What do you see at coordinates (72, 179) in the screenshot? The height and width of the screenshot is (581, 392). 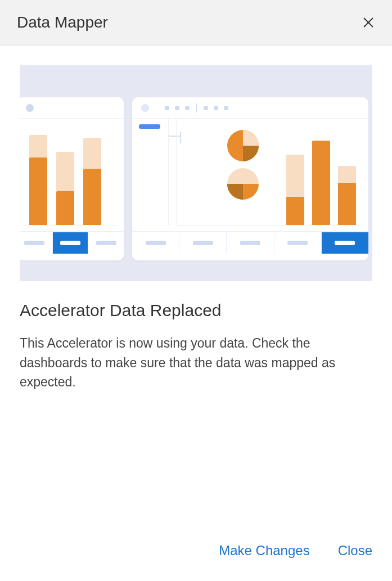 I see `illustration-dashboard-left` at bounding box center [72, 179].